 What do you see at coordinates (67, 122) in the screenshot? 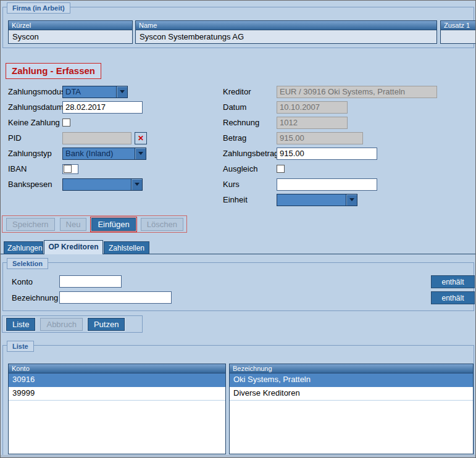
I see `keine-zahlung-checkbox` at bounding box center [67, 122].